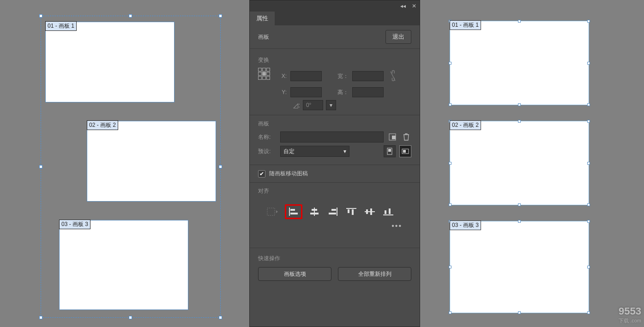 Image resolution: width=644 pixels, height=327 pixels. What do you see at coordinates (519, 163) in the screenshot?
I see `artboard-2-right: 02 - 画板 2` at bounding box center [519, 163].